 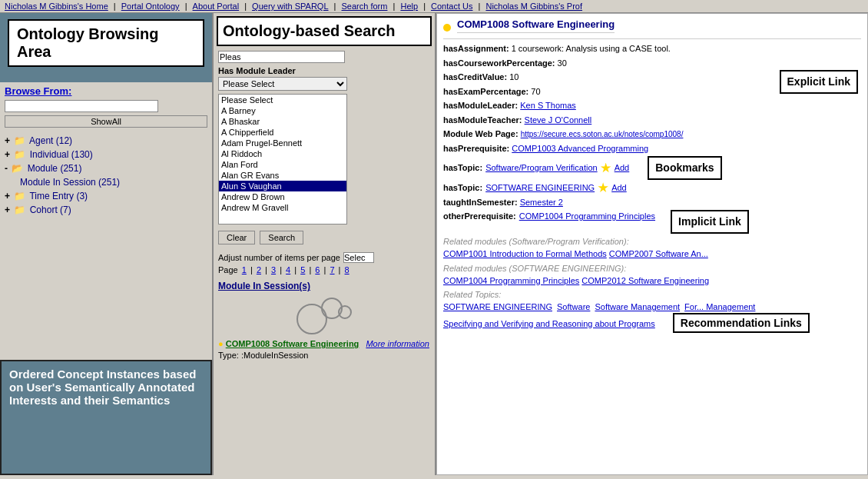 What do you see at coordinates (283, 111) in the screenshot?
I see `dropdown-item-1: A Barney` at bounding box center [283, 111].